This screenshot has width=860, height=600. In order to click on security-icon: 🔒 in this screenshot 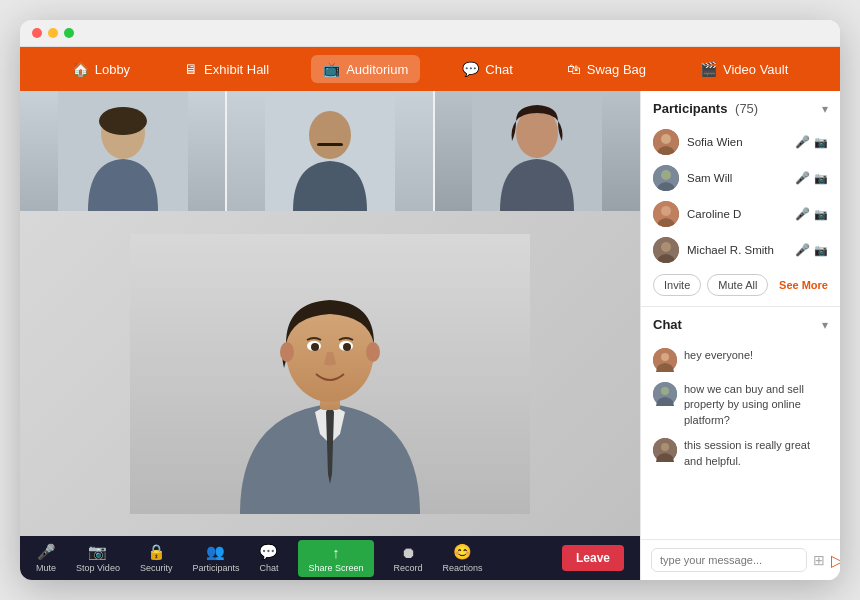, I will do `click(156, 552)`.